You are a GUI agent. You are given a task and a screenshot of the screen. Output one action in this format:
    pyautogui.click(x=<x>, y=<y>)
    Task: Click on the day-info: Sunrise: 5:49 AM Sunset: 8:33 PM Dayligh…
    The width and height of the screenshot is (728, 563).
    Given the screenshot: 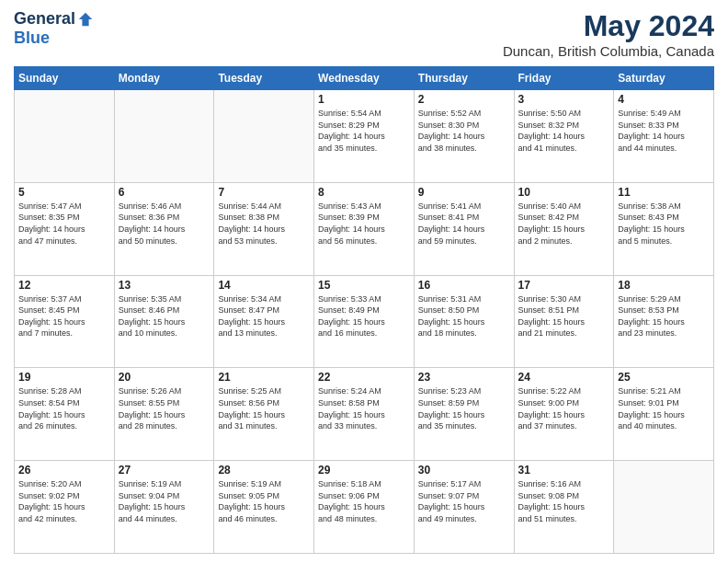 What is the action you would take?
    pyautogui.click(x=664, y=131)
    